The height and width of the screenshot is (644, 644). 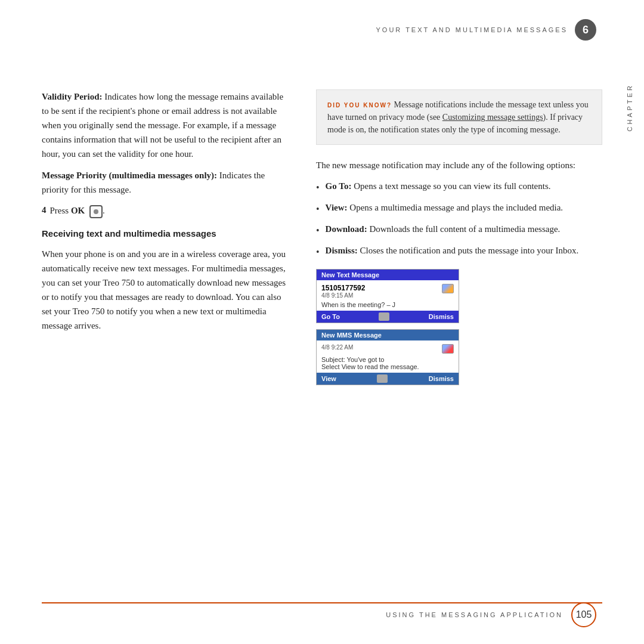 I want to click on item-text: Go To: Opens a text message so you can v…, so click(x=438, y=186).